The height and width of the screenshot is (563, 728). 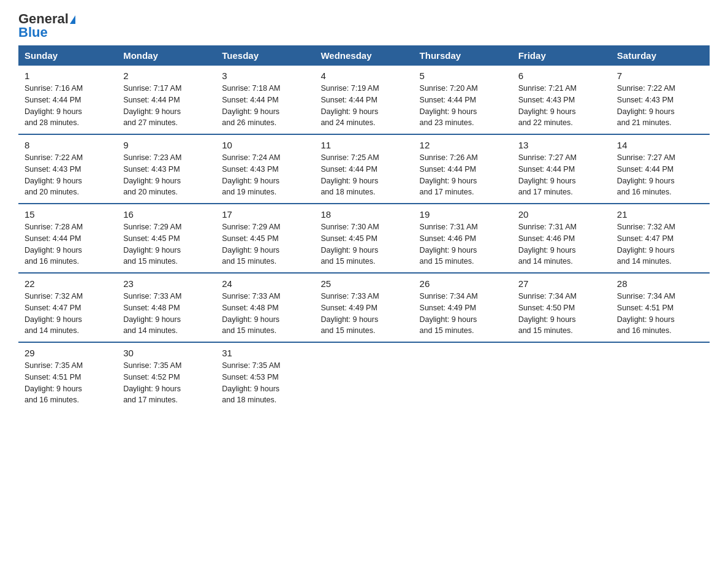 What do you see at coordinates (548, 105) in the screenshot?
I see `day-info: Sunrise: 7:21 AMSunset: 4:43 PMDaylight:…` at bounding box center [548, 105].